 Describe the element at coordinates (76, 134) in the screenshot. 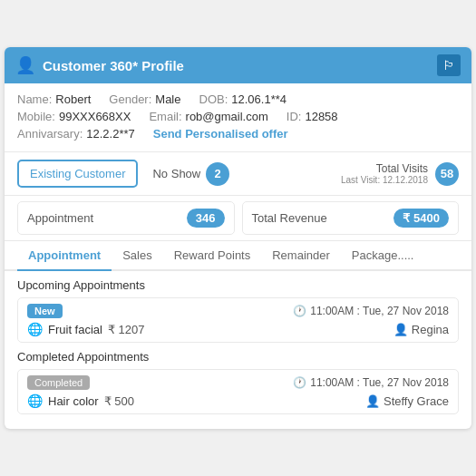

I see `anniversary-item: Annivarsary: 12.2.2**7` at that location.